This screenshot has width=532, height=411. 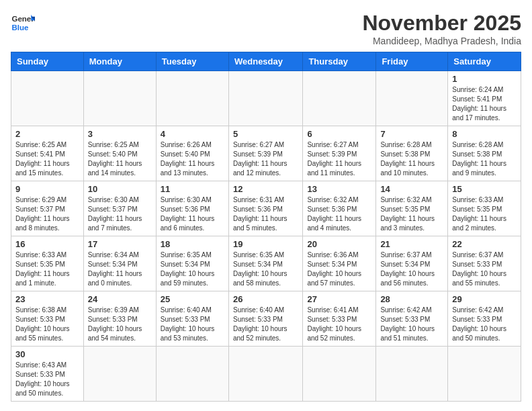 What do you see at coordinates (192, 300) in the screenshot?
I see `day-number: 25` at bounding box center [192, 300].